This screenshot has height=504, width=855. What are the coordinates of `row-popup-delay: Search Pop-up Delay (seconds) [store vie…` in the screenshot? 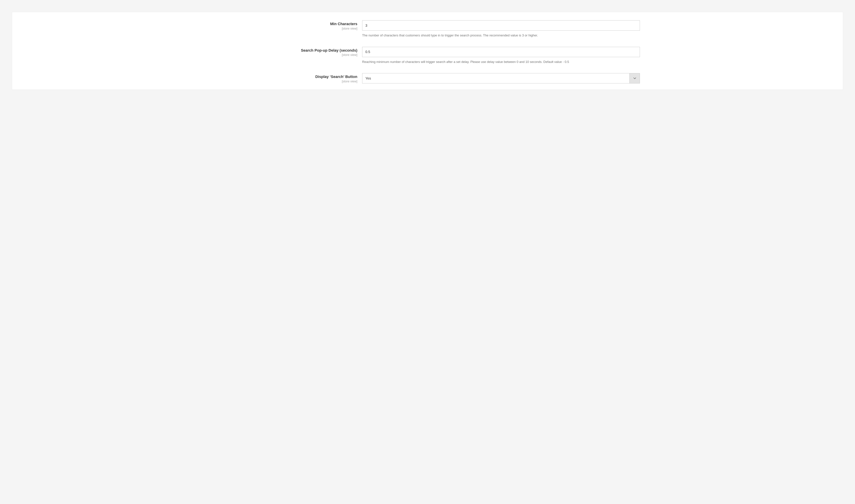 It's located at (427, 56).